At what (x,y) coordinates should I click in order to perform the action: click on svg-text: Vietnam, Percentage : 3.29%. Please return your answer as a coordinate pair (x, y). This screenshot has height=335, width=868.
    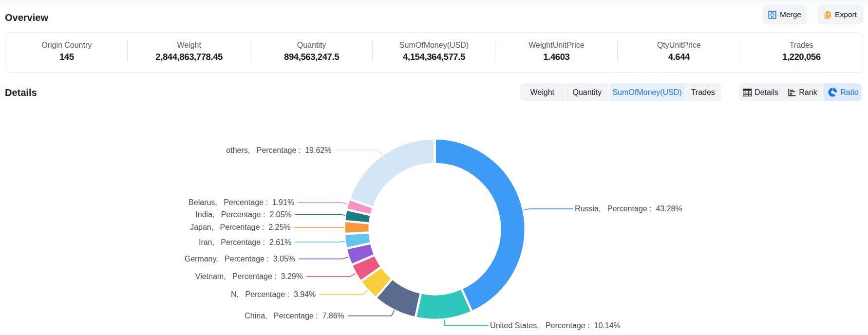
    Looking at the image, I should click on (249, 277).